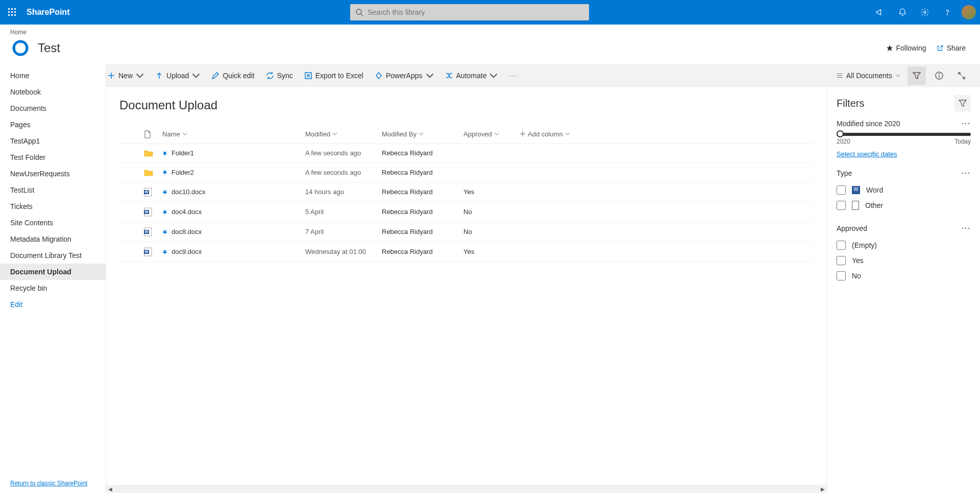  What do you see at coordinates (467, 192) in the screenshot?
I see `table-row: Wdoc10.docx14 hours agoRebecca RidyardYe…` at bounding box center [467, 192].